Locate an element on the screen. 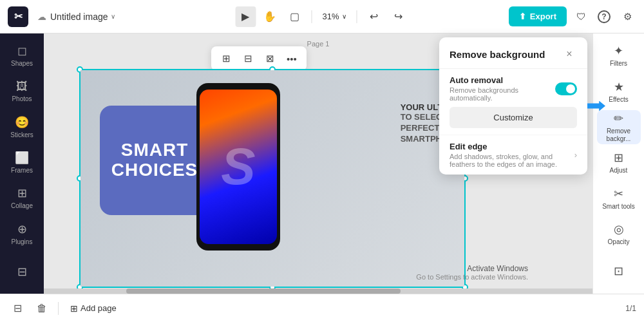 The height and width of the screenshot is (322, 644). opacity-icon: ◎ is located at coordinates (619, 229).